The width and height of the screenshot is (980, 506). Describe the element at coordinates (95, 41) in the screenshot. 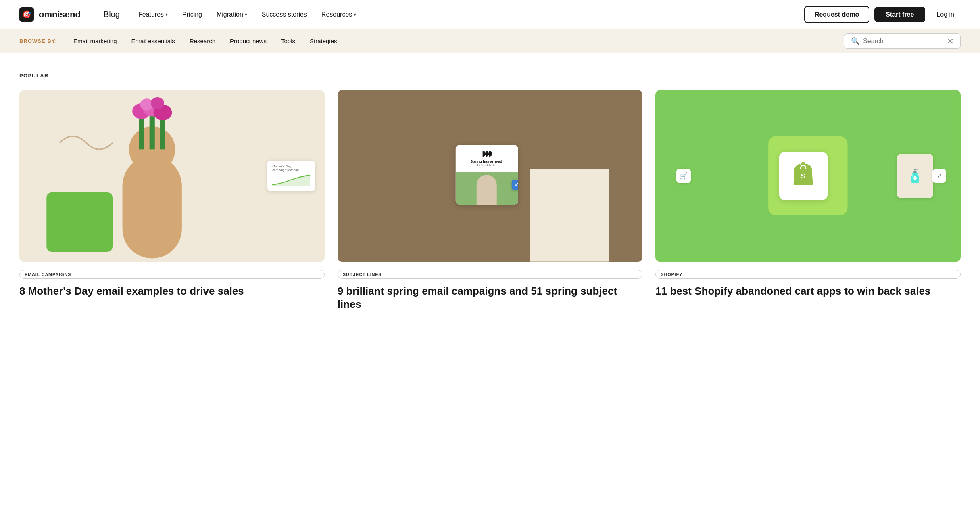

I see `browse-item-email-marketing: Email marketing` at that location.